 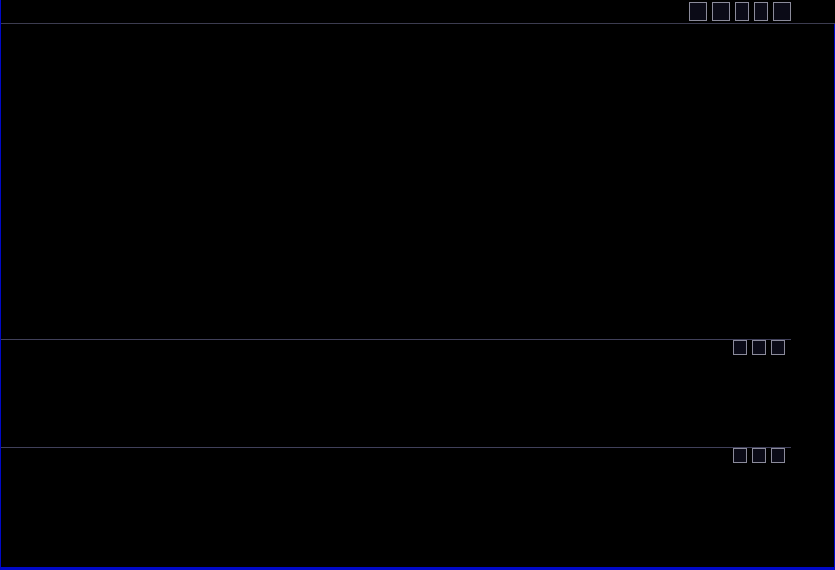 I want to click on volume-panel-header, so click(x=396, y=348).